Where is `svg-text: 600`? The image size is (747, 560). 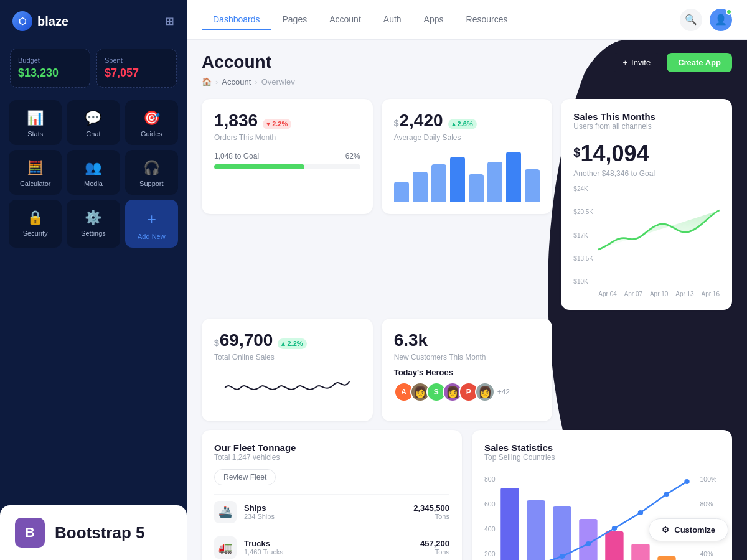
svg-text: 600 is located at coordinates (490, 504).